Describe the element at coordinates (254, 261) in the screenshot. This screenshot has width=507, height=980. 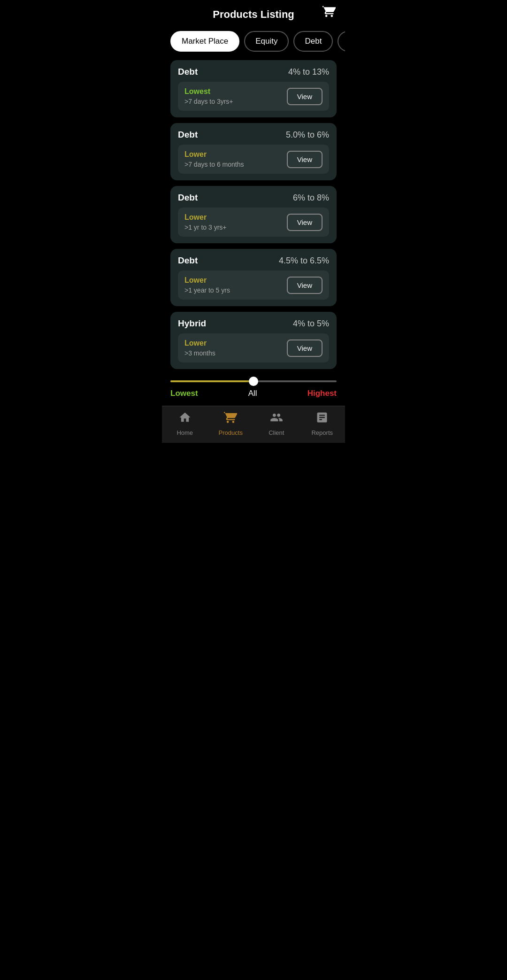
I see `product-header-4: Debt 4.5% to 6.5%` at that location.